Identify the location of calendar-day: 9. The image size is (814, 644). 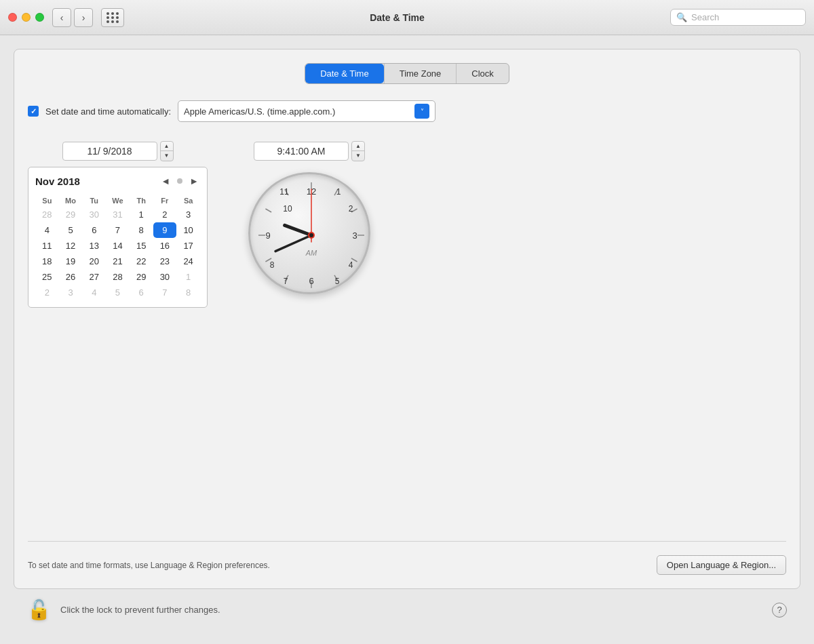
(166, 230).